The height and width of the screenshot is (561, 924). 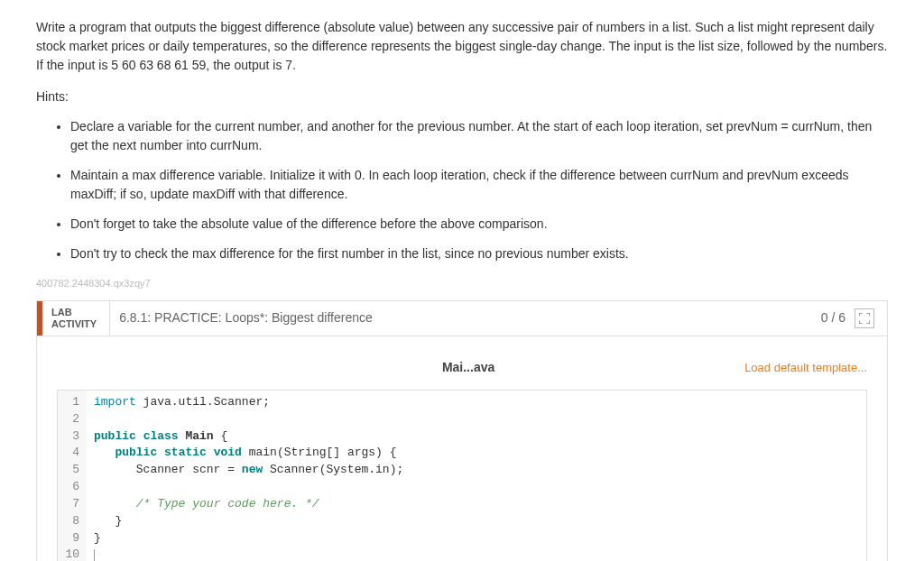 What do you see at coordinates (74, 312) in the screenshot?
I see `lab-label-line1: LAB` at bounding box center [74, 312].